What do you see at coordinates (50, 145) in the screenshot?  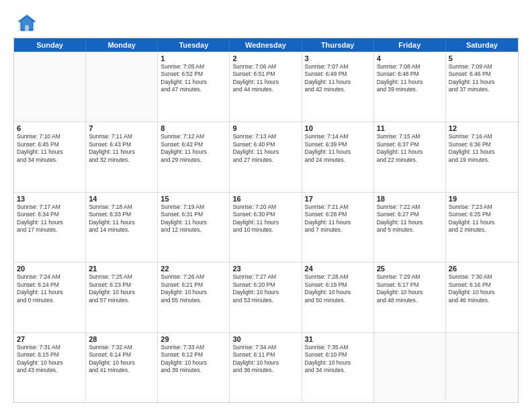 I see `cell-line: Sunset: 6:45 PM` at bounding box center [50, 145].